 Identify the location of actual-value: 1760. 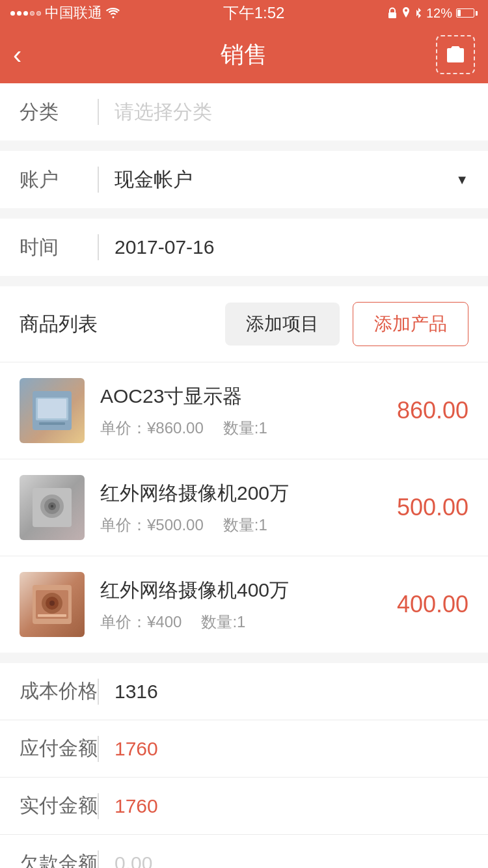
(137, 806).